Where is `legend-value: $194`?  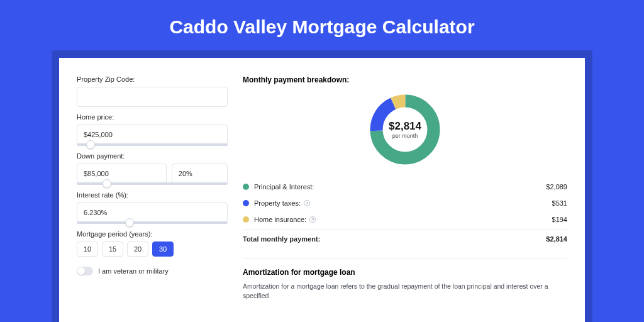 legend-value: $194 is located at coordinates (560, 219).